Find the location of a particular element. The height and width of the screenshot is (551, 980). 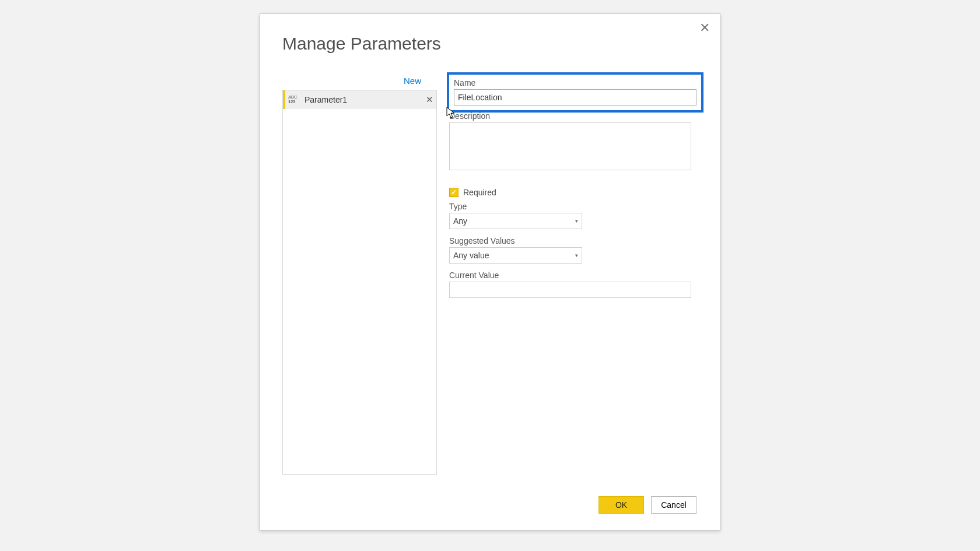

type-label: Type is located at coordinates (576, 206).